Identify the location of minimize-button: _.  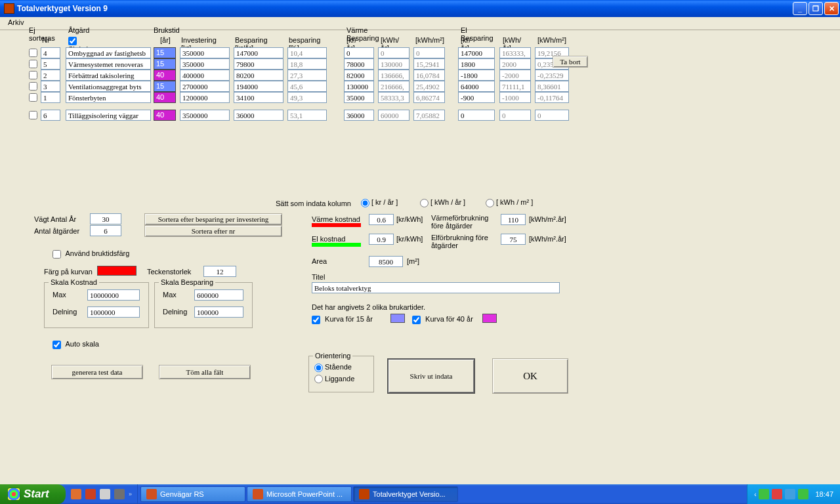
(800, 9).